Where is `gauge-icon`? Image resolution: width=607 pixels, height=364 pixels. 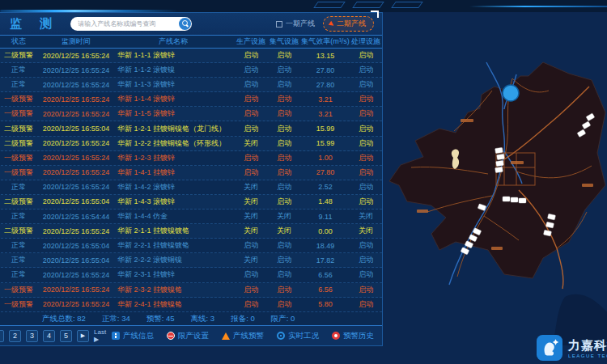 gauge-icon is located at coordinates (281, 336).